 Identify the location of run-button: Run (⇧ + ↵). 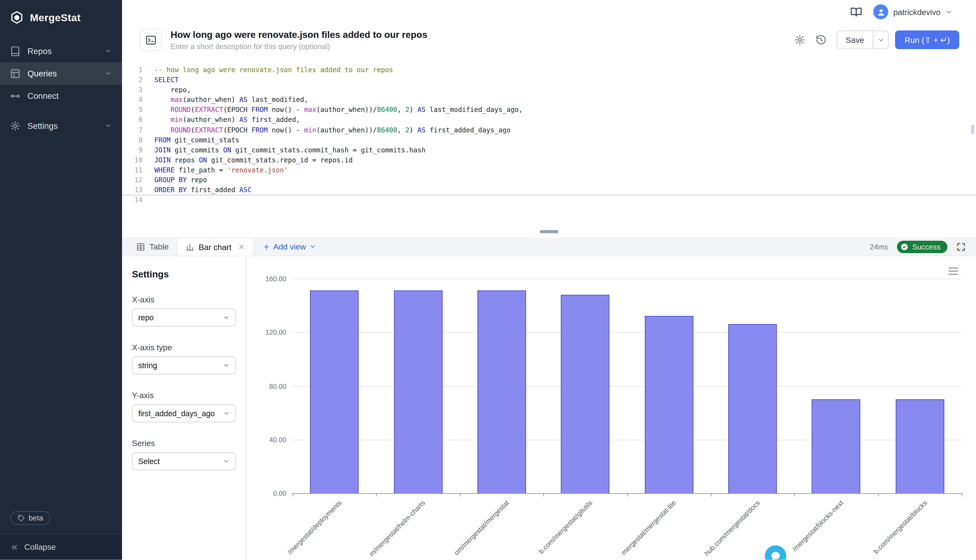
(927, 40).